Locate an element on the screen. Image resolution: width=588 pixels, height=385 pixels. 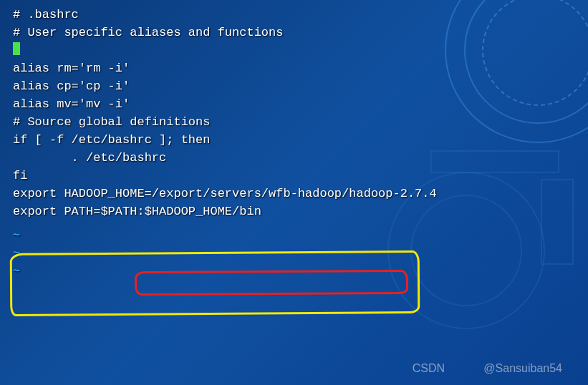
file-line: alias cp='cp -i' is located at coordinates (294, 86).